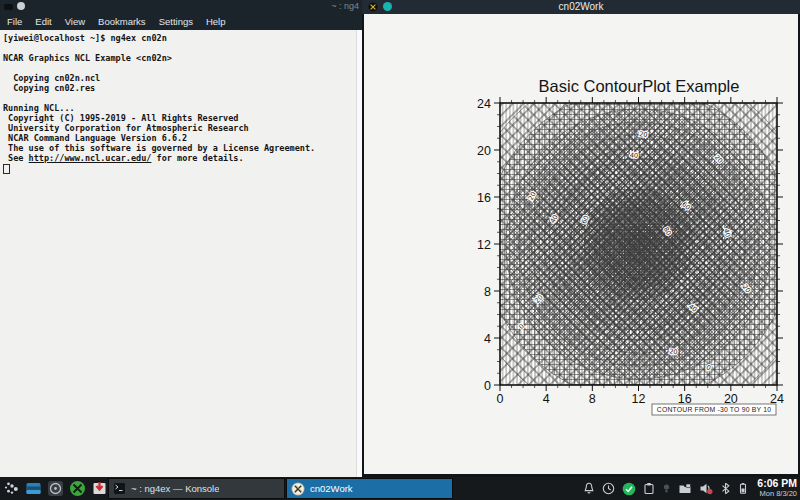 Image resolution: width=800 pixels, height=500 pixels. I want to click on terminal-line: NCAR Graphics NCL Example <cn02n>, so click(182, 58).